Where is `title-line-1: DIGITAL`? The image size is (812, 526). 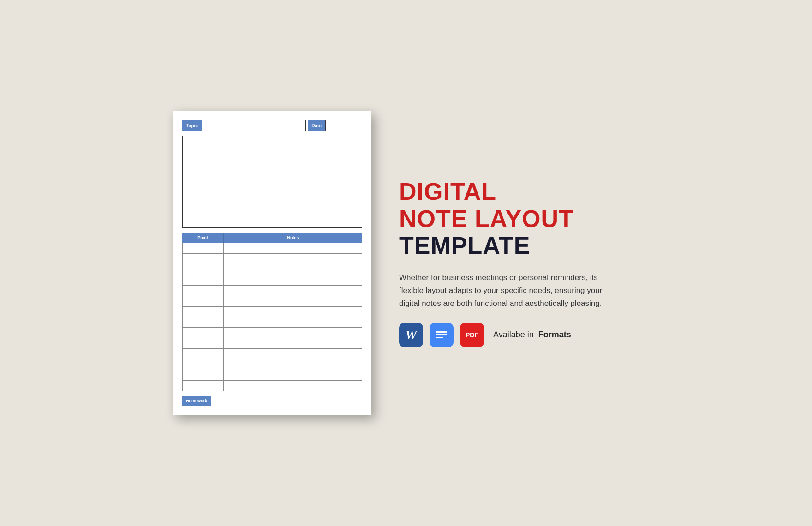 title-line-1: DIGITAL is located at coordinates (519, 192).